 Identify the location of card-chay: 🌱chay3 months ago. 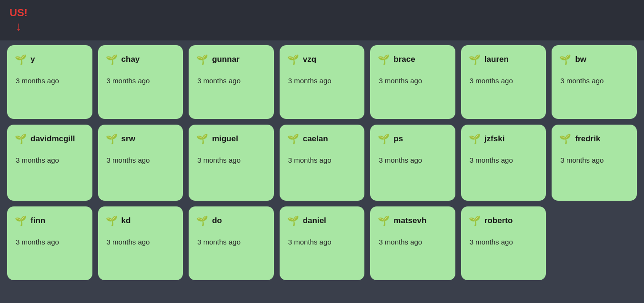
(141, 82).